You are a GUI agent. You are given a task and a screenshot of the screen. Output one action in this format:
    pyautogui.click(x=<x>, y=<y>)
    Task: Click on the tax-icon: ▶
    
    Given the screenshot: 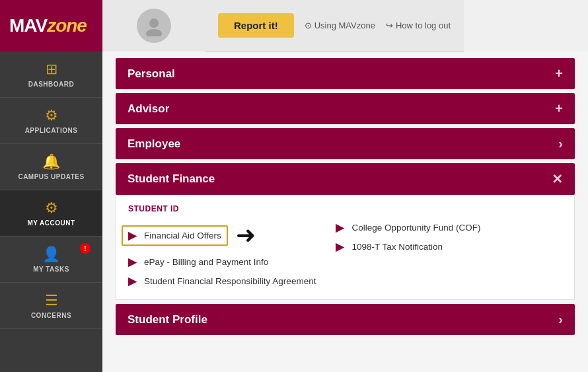 What is the action you would take?
    pyautogui.click(x=341, y=247)
    